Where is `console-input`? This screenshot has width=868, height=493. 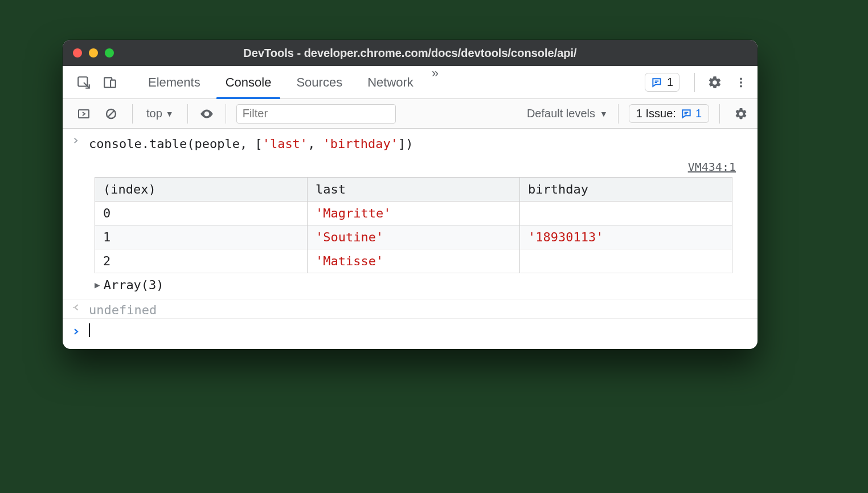 console-input is located at coordinates (89, 331).